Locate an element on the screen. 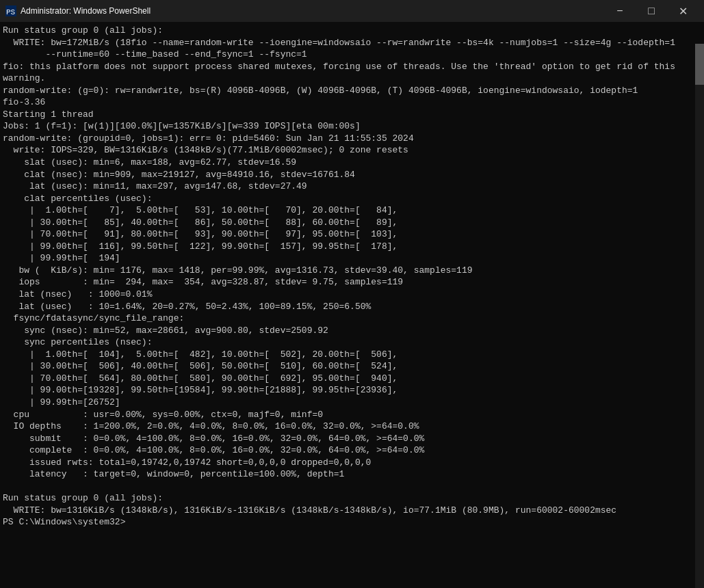  powershell-icon: PS is located at coordinates (11, 11).